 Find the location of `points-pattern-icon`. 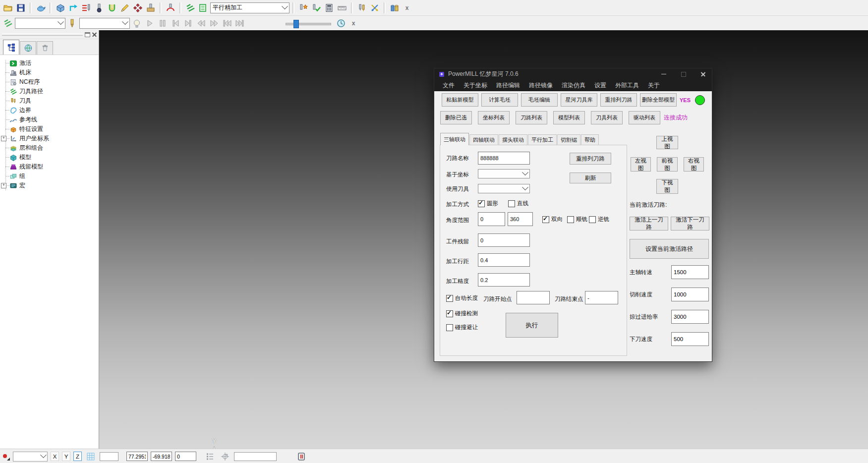

points-pattern-icon is located at coordinates (138, 8).